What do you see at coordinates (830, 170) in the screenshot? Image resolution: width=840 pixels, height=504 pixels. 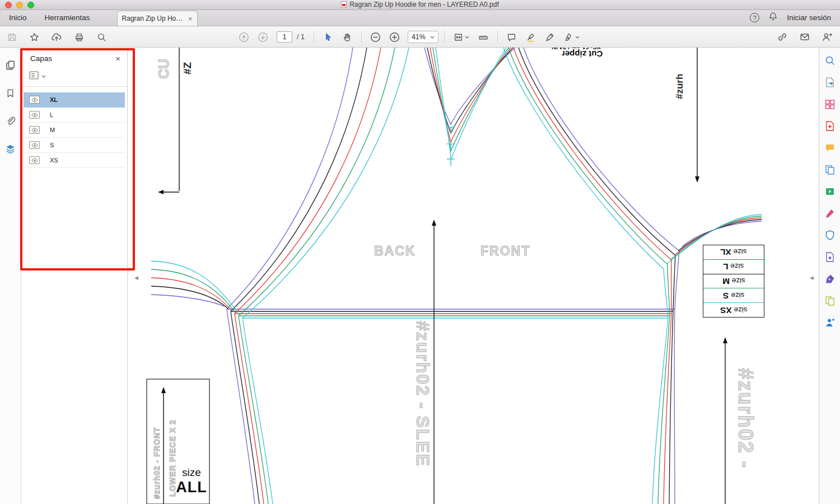 I see `combine-files-icon` at bounding box center [830, 170].